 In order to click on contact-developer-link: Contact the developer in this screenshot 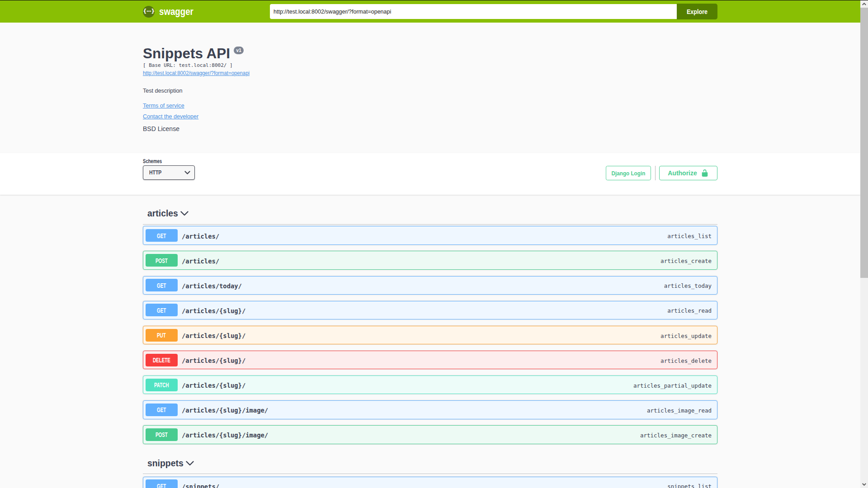, I will do `click(171, 117)`.